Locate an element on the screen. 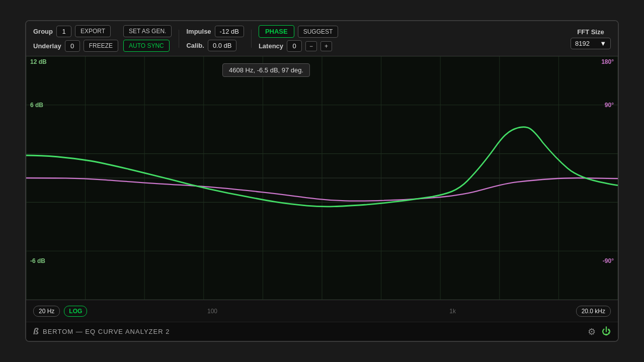 The image size is (644, 362). group-value: 1 is located at coordinates (64, 31).